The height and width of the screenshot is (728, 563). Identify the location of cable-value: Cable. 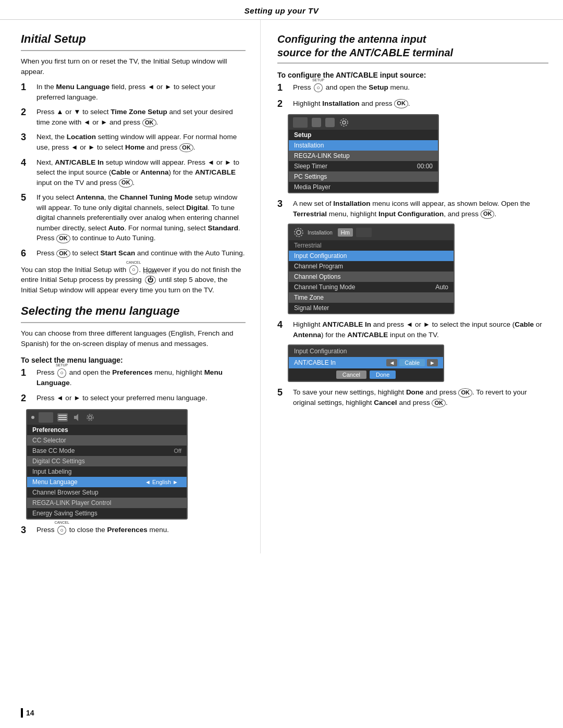
(412, 363).